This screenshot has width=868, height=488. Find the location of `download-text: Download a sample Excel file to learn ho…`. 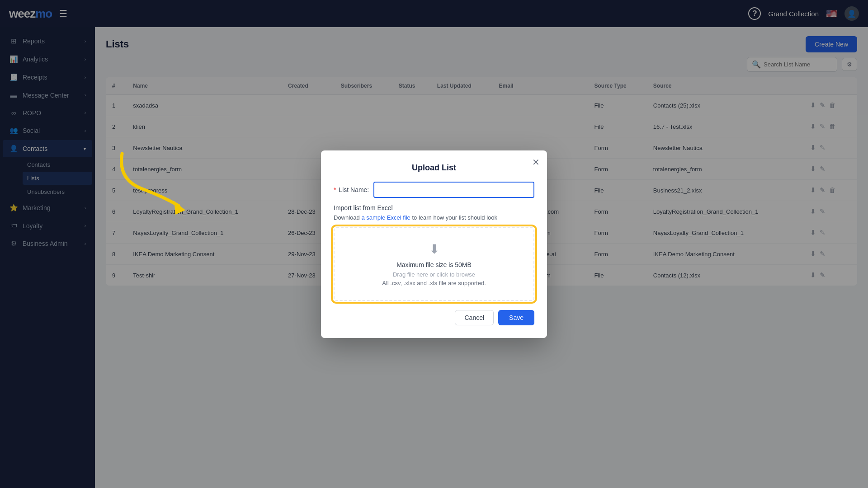

download-text: Download a sample Excel file to learn ho… is located at coordinates (434, 218).